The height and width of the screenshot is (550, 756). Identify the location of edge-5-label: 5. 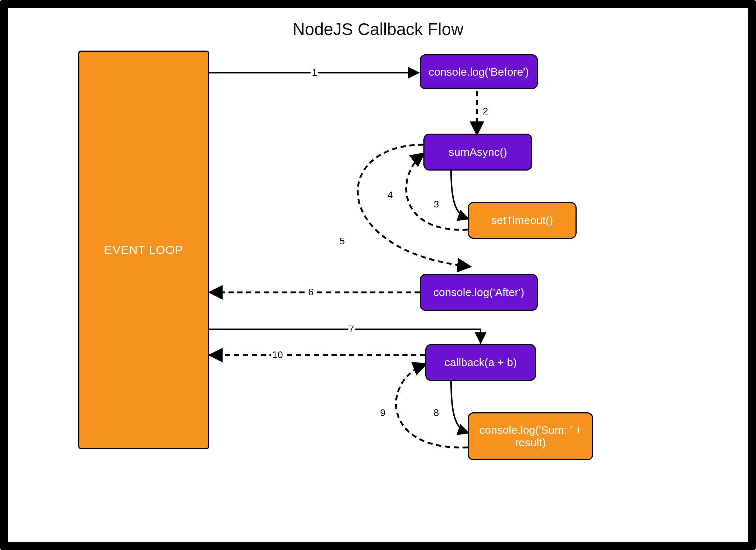
(342, 241).